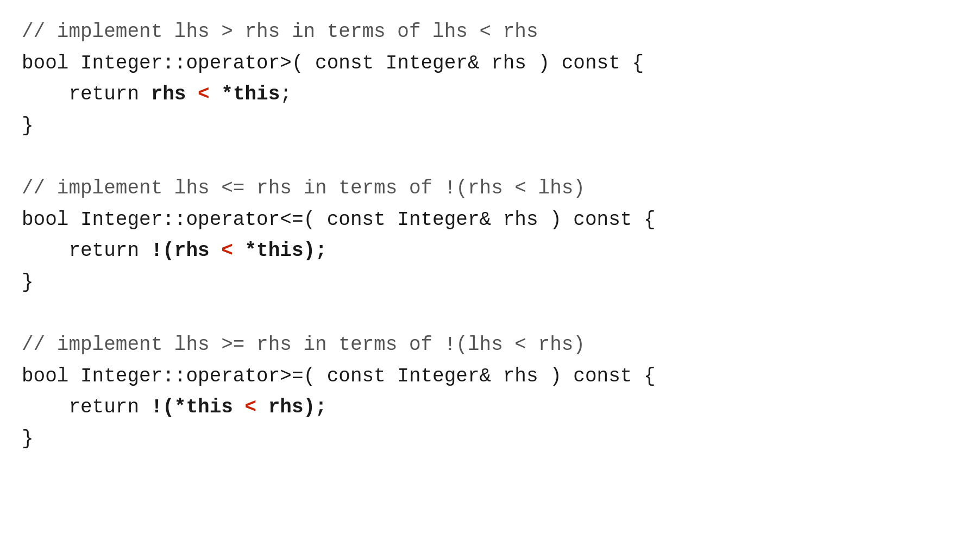  I want to click on signature-line-2: bool Integer::operator<=( const Integer&…, so click(490, 220).